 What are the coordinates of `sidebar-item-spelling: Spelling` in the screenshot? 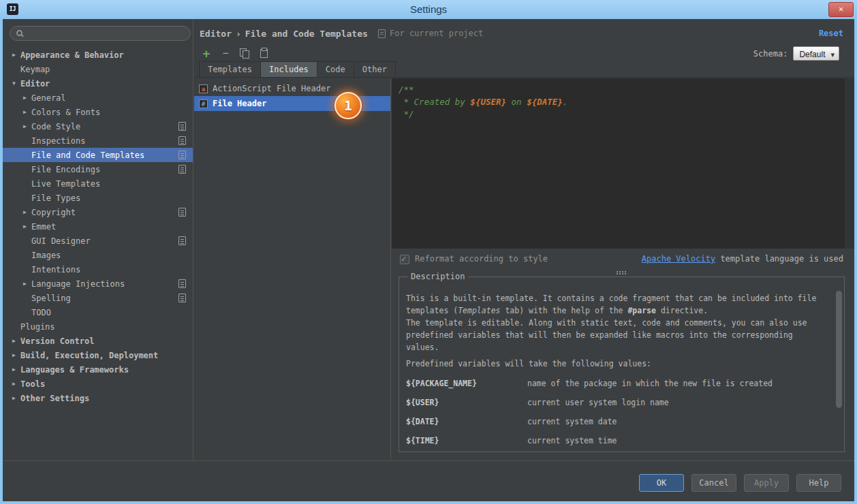 It's located at (98, 298).